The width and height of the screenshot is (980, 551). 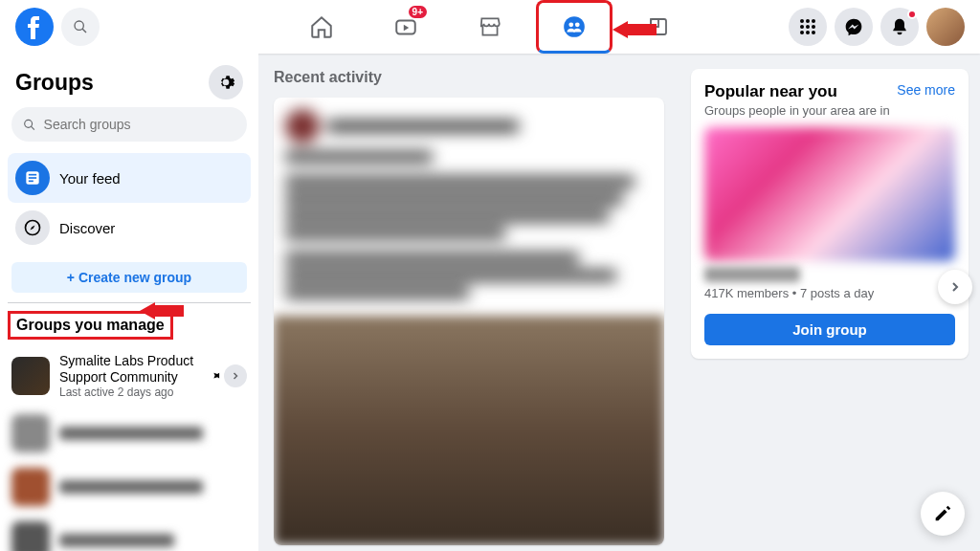 I want to click on sidebar-search, so click(x=129, y=124).